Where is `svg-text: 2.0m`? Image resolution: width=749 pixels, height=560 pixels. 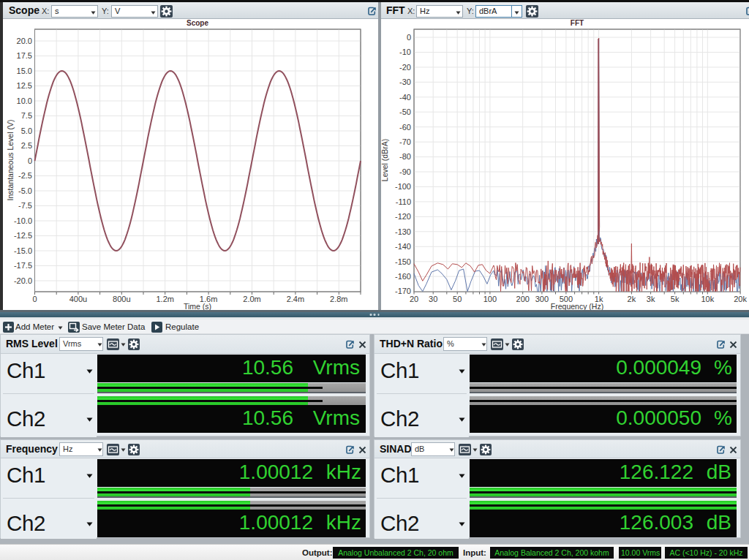
svg-text: 2.0m is located at coordinates (252, 299).